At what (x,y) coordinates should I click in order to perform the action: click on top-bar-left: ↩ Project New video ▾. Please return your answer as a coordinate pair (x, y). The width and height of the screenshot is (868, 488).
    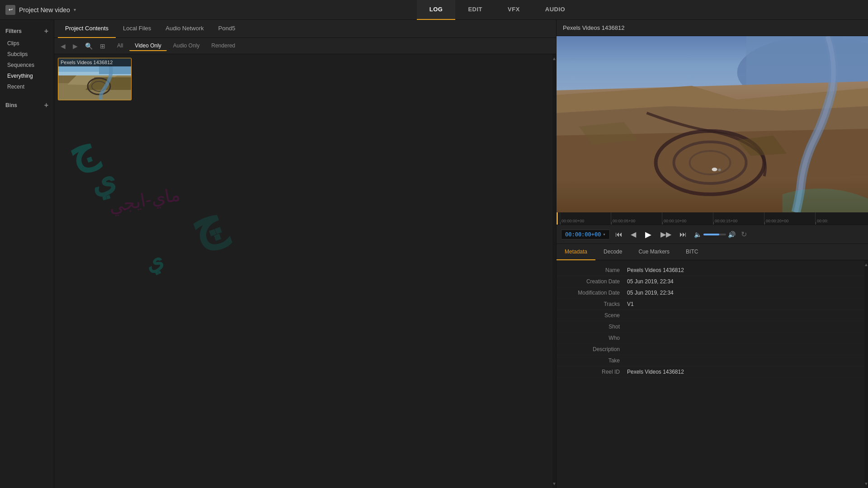
    Looking at the image, I should click on (63, 10).